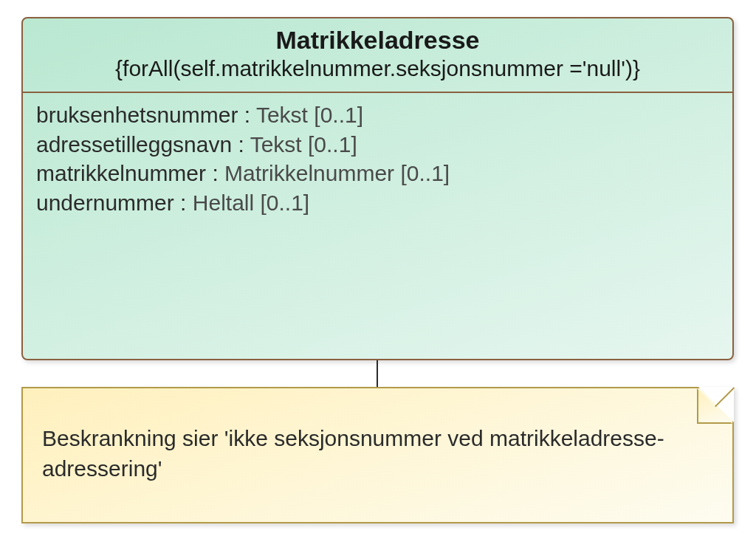  Describe the element at coordinates (378, 145) in the screenshot. I see `uml-attribute: adressetilleggsnavn : Tekst [0..1]` at that location.